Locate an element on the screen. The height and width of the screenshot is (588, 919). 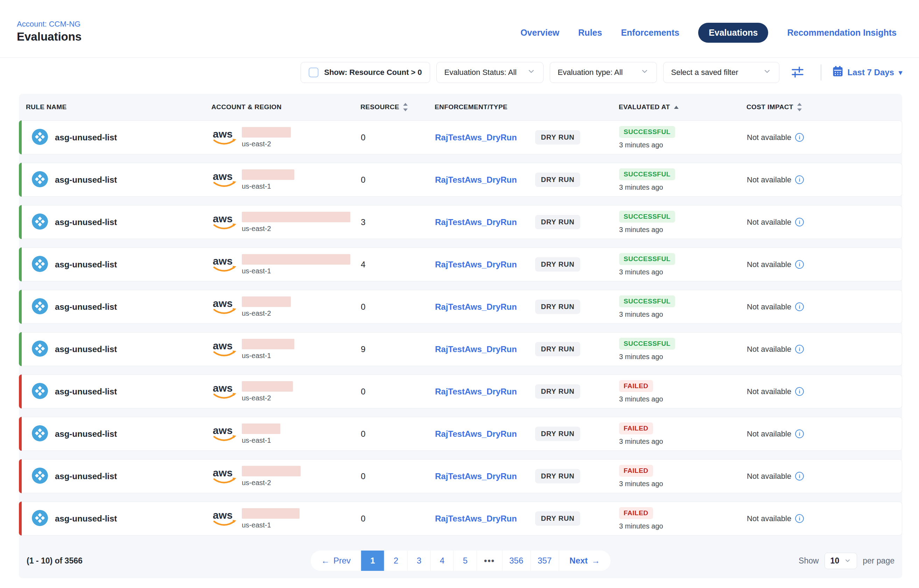
column-header-evaluated-at: EVALUATED AT is located at coordinates (681, 107).